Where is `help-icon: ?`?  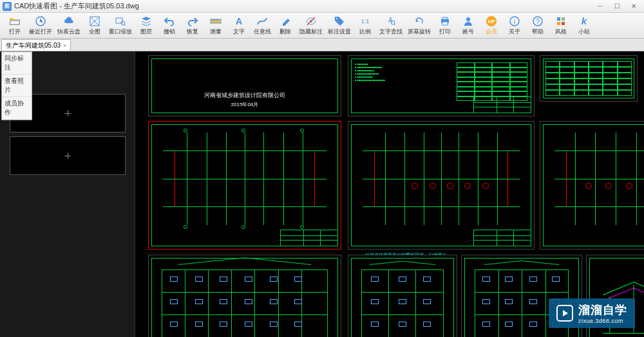 help-icon: ? is located at coordinates (538, 21).